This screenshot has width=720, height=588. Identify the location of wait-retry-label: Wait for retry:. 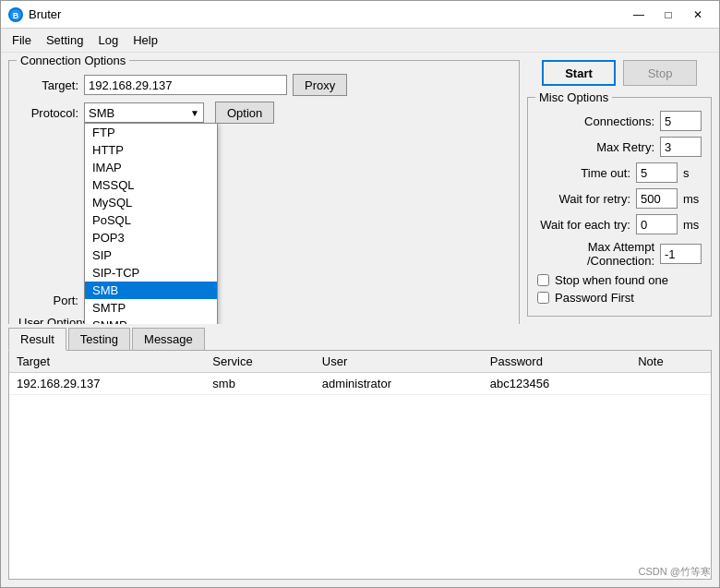
(583, 199).